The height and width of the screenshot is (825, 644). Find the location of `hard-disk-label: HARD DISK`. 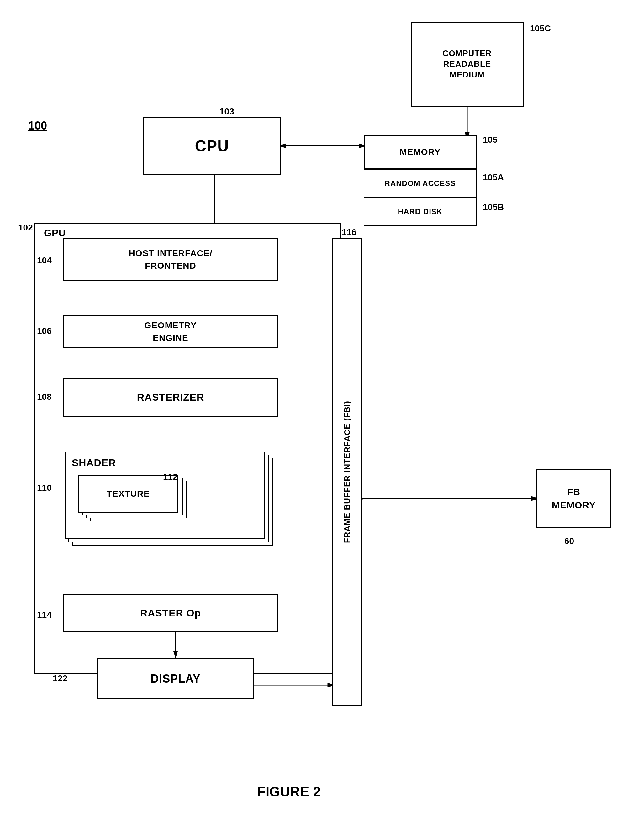

hard-disk-label: HARD DISK is located at coordinates (420, 212).